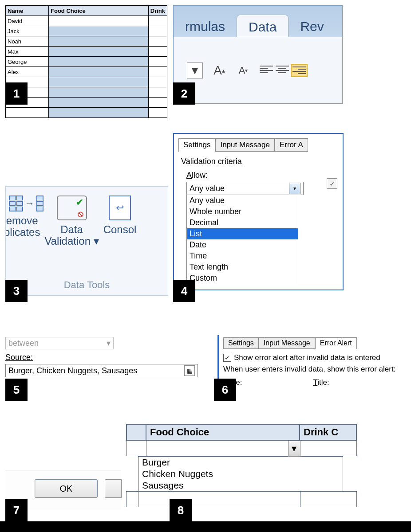 Image resolution: width=411 pixels, height=532 pixels. I want to click on food-option: Burger, so click(241, 462).